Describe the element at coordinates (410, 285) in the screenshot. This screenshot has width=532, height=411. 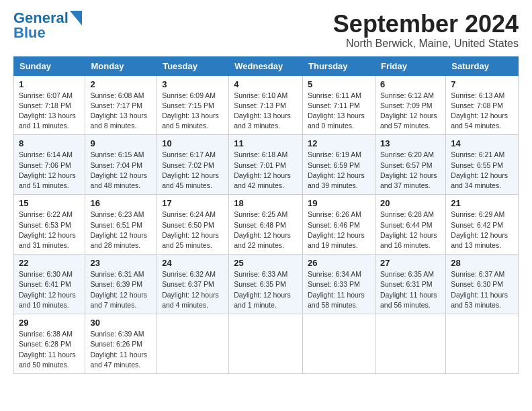
I see `calendar-cell: 27Sunrise: 6:35 AMSunset: 6:31 PMDayligh…` at that location.